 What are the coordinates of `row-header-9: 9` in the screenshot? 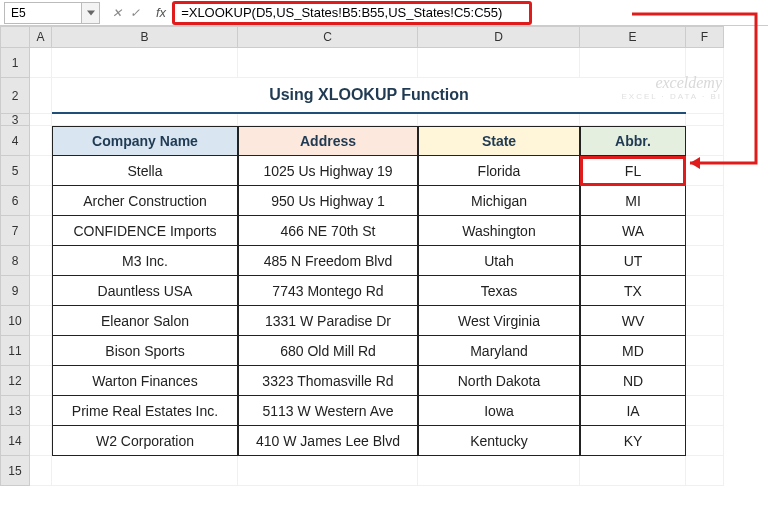 It's located at (15, 291).